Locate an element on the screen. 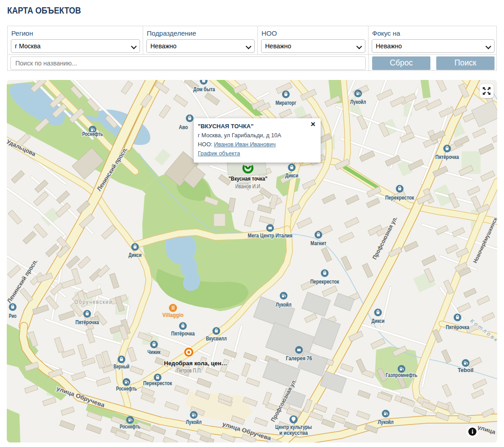 Image resolution: width=504 pixels, height=447 pixels. svg-text: Дом быта is located at coordinates (204, 89).